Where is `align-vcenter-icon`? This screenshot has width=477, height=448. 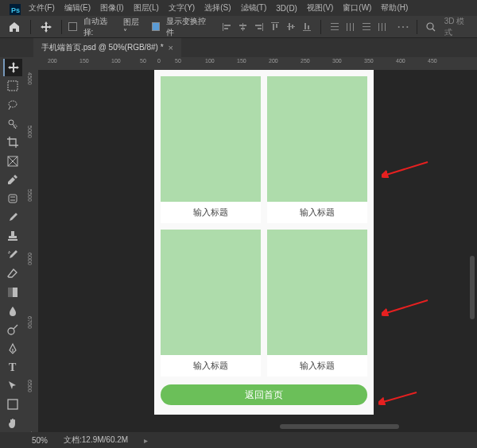
align-vcenter-icon is located at coordinates (291, 27).